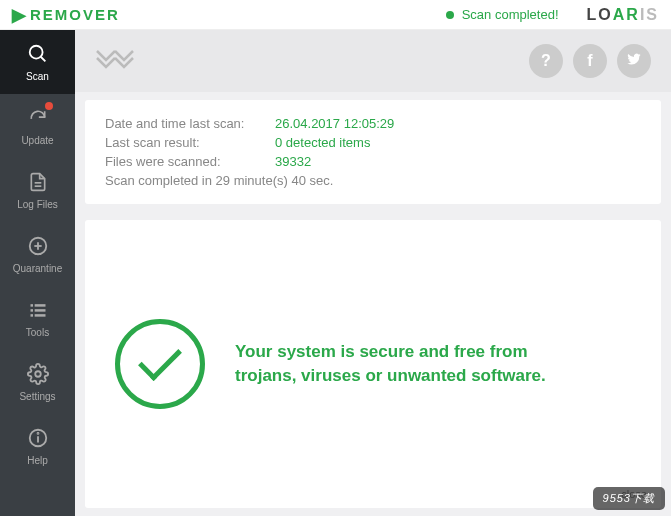 The image size is (671, 516). Describe the element at coordinates (322, 142) in the screenshot. I see `result-value: 0 detected items` at that location.